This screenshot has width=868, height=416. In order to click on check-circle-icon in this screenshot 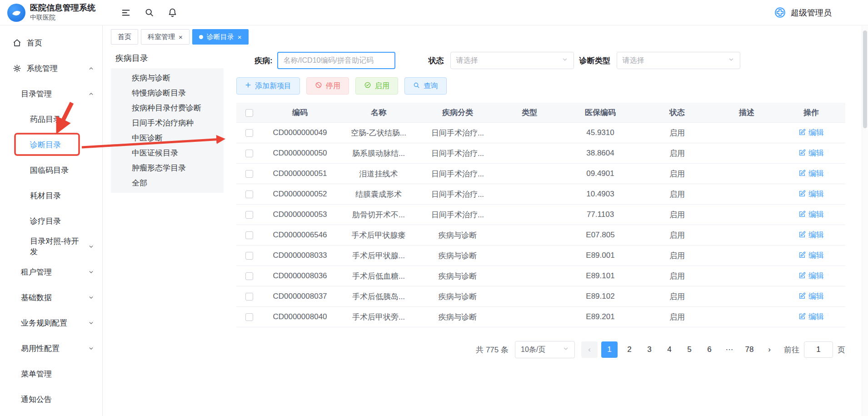, I will do `click(368, 86)`.